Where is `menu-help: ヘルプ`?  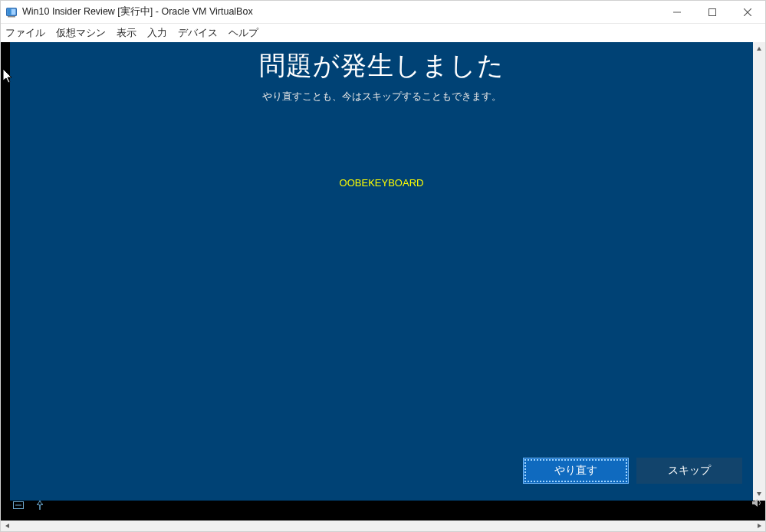
menu-help: ヘルプ is located at coordinates (244, 34).